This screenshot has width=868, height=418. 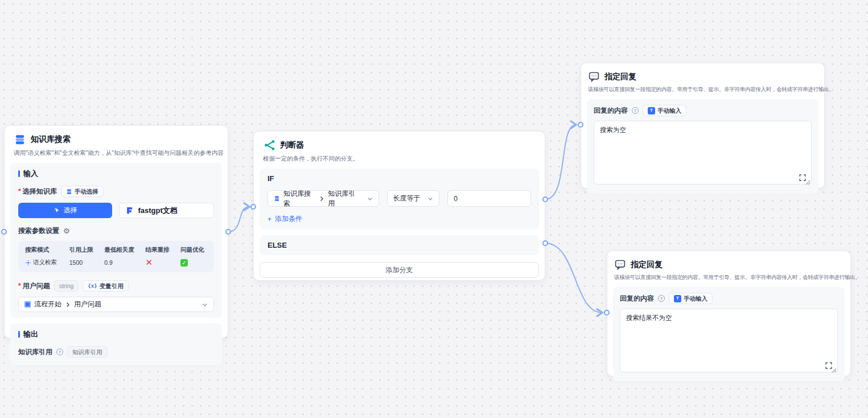 I want to click on output-section-label: 输出, so click(x=116, y=334).